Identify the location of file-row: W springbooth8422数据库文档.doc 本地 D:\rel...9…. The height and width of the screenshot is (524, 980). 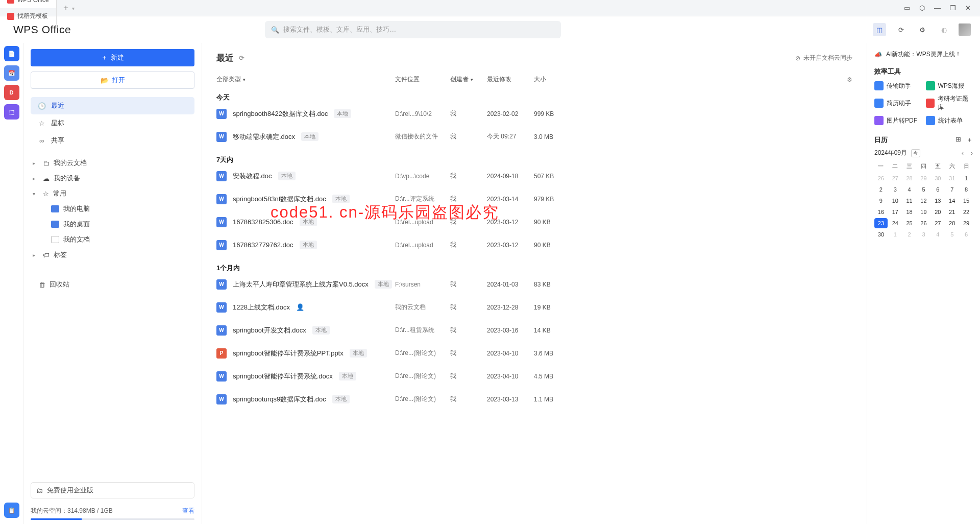
(534, 113).